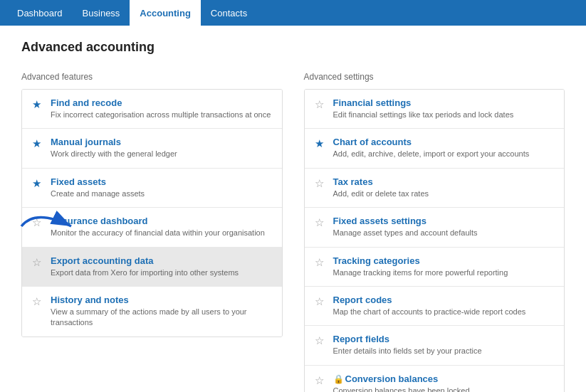 Image resolution: width=586 pixels, height=392 pixels. What do you see at coordinates (444, 233) in the screenshot?
I see `feature-desc: Manage asset types and account defaults` at bounding box center [444, 233].